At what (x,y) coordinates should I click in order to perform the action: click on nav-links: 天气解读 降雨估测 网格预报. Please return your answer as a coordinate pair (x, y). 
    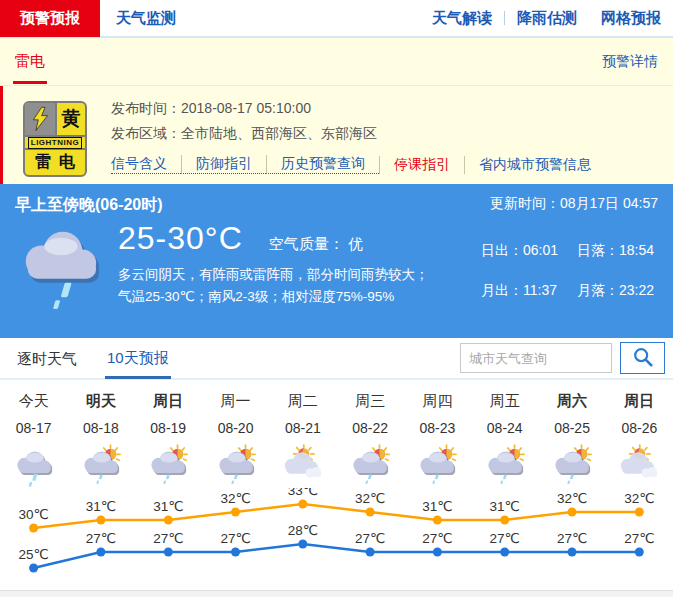
    Looking at the image, I should click on (546, 18).